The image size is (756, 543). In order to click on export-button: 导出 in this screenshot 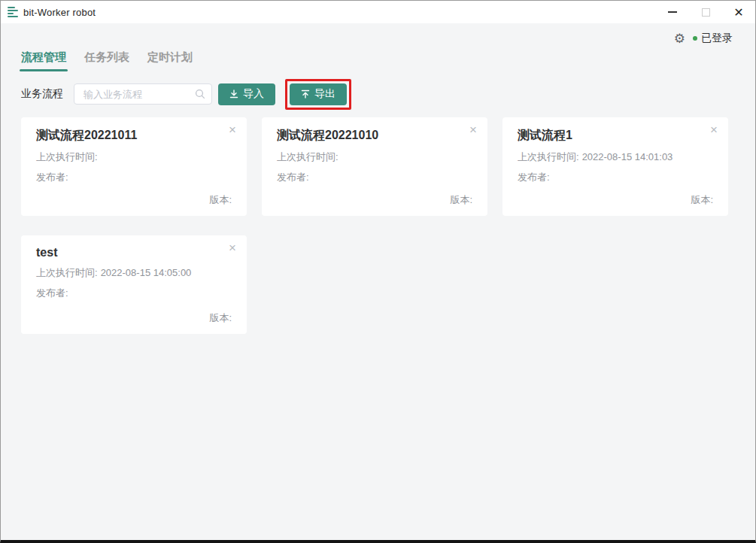, I will do `click(318, 95)`.